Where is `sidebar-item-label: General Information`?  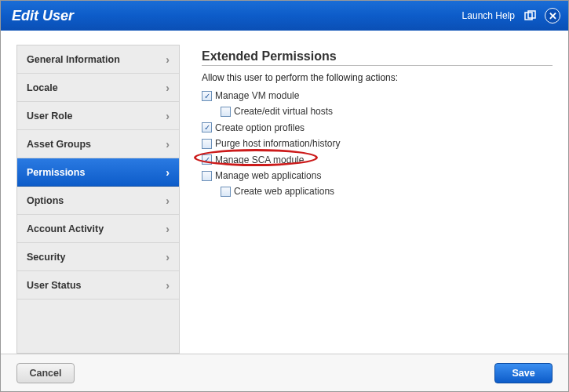
sidebar-item-label: General Information is located at coordinates (74, 60).